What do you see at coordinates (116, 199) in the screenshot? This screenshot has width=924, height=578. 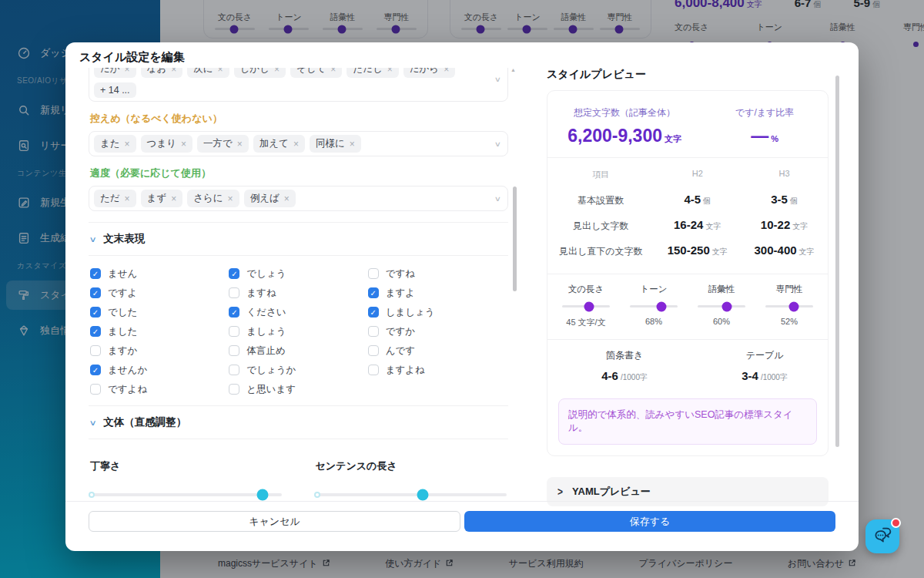 I see `tag-chip: ただ×` at bounding box center [116, 199].